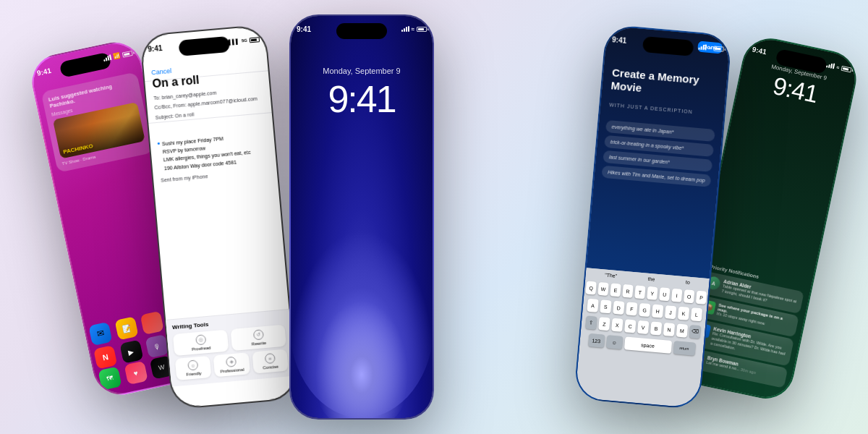 The height and width of the screenshot is (434, 868). What do you see at coordinates (136, 373) in the screenshot?
I see `app-health: ♥` at bounding box center [136, 373].